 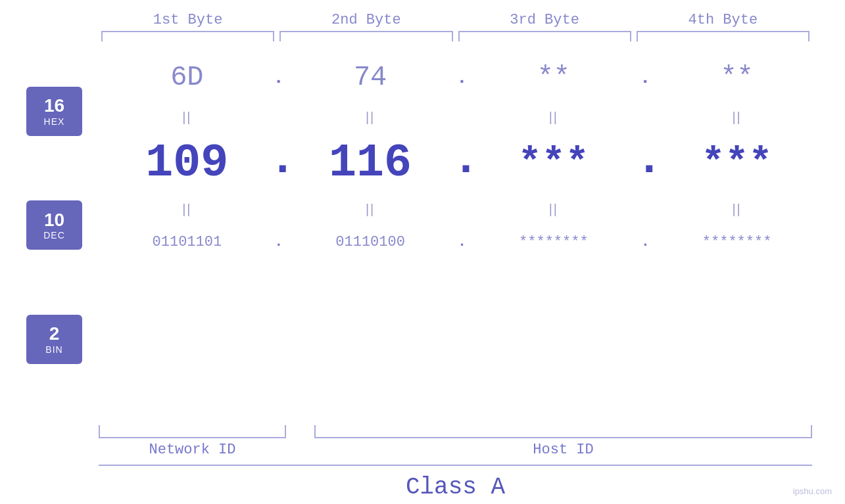 What do you see at coordinates (554, 117) in the screenshot?
I see `eq-cell-3: ||` at bounding box center [554, 117].